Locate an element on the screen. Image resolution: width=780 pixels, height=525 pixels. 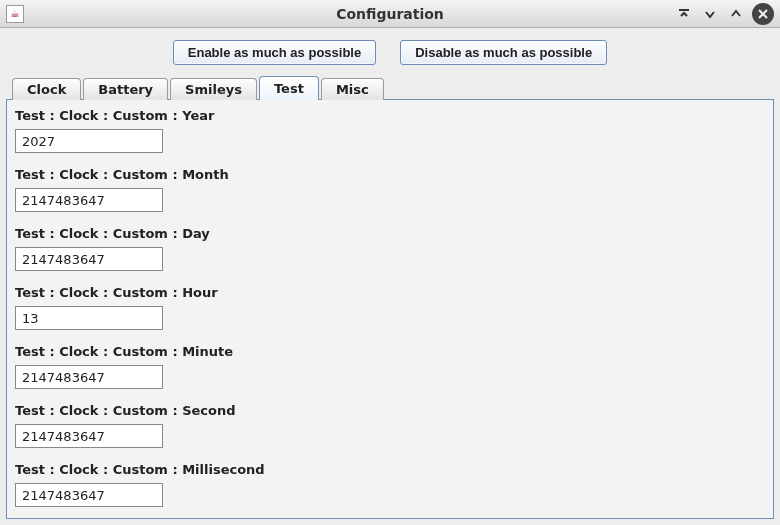
field-label: Test : Clock : Custom : Second is located at coordinates (390, 412).